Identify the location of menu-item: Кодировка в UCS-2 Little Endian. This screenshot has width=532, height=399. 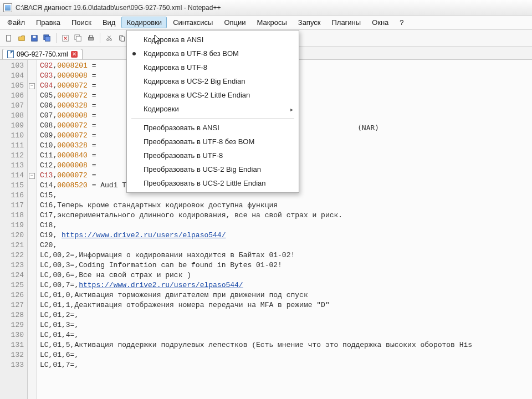
(213, 95).